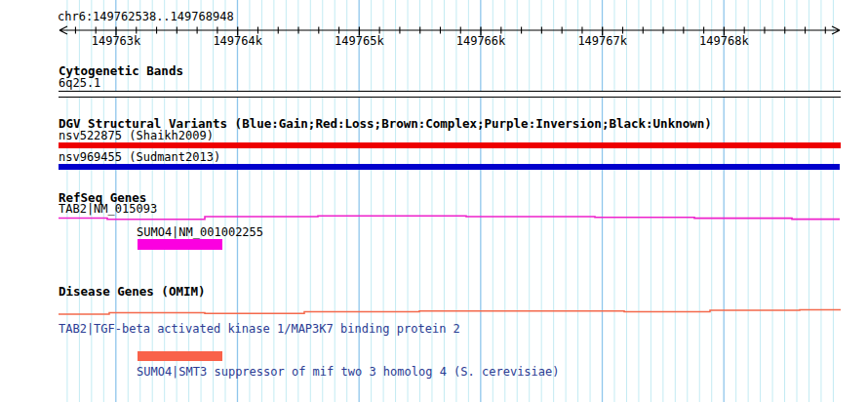 The image size is (868, 402). What do you see at coordinates (259, 330) in the screenshot?
I see `gene-label-tab2-omim: TAB2|TGF-beta activated kinase 1/MAP3K7 …` at bounding box center [259, 330].